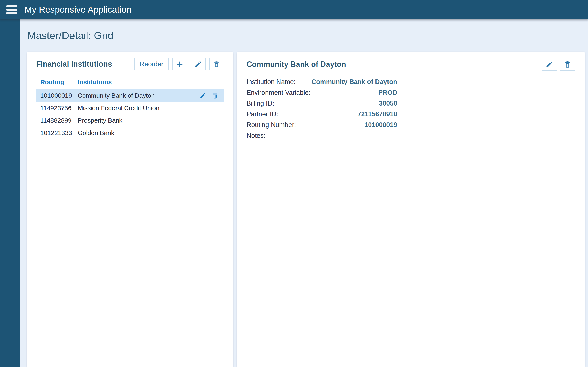  I want to click on delete-button, so click(217, 64).